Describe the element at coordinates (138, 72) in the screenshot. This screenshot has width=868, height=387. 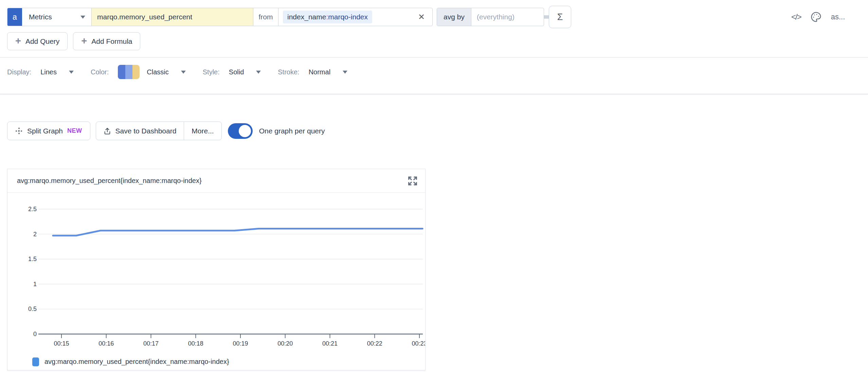
I see `color-option: Color: Classic` at that location.